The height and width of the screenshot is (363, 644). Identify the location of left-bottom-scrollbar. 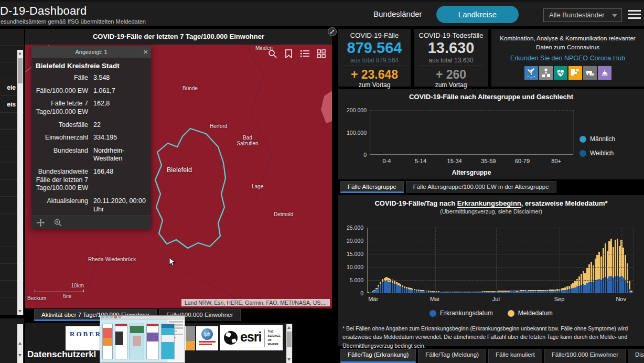
(20, 344).